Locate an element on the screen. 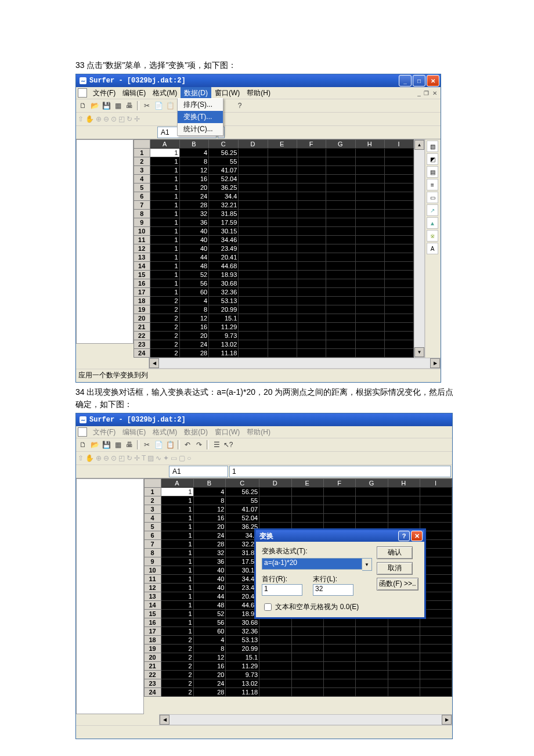 The height and width of the screenshot is (756, 534). close-button: ✕ is located at coordinates (433, 81).